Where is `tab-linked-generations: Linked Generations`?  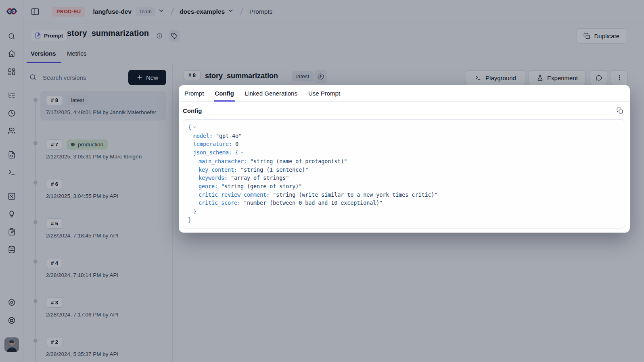
tab-linked-generations: Linked Generations is located at coordinates (271, 94).